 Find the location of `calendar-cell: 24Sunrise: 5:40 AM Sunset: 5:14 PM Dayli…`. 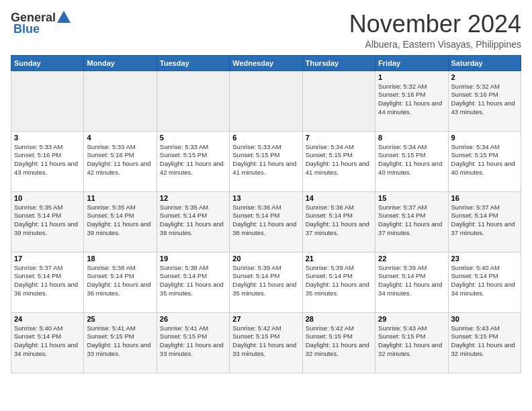

calendar-cell: 24Sunrise: 5:40 AM Sunset: 5:14 PM Dayli… is located at coordinates (48, 342).